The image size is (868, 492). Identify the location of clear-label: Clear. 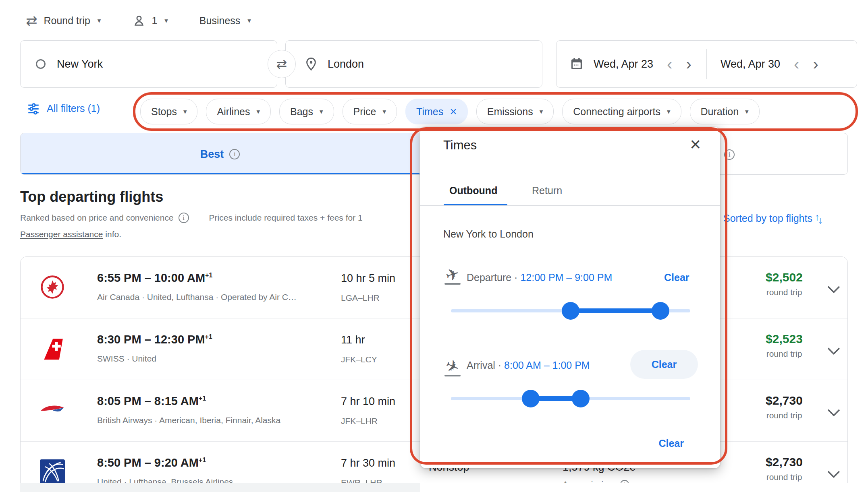
(664, 365).